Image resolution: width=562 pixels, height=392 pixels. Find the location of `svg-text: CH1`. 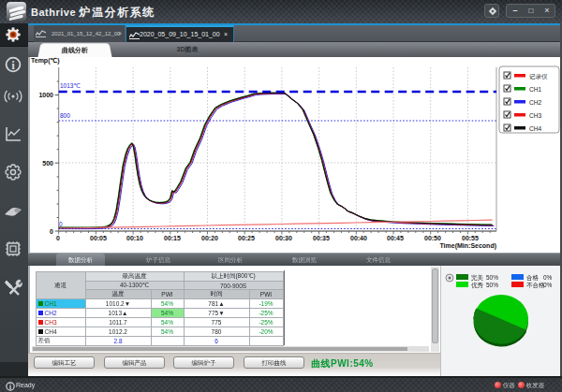

svg-text: CH1 is located at coordinates (536, 90).